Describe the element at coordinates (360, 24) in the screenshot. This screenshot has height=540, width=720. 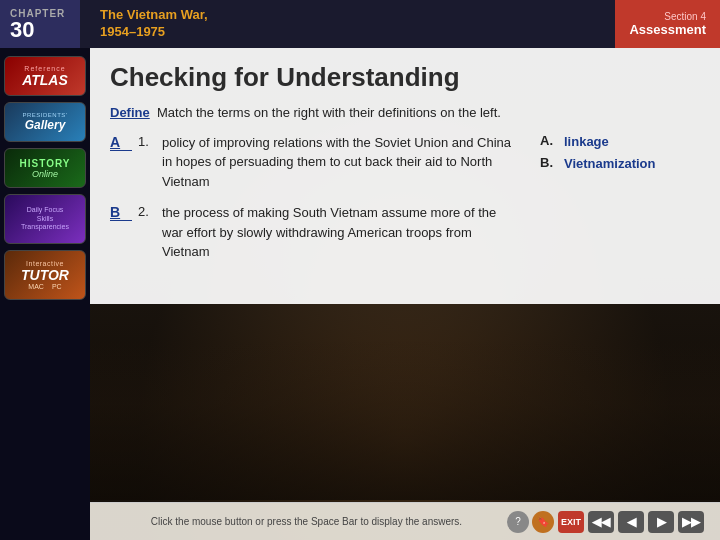
I see `header: CHAPTER 30 The Vietnam War, 1954–1975 Se…` at that location.